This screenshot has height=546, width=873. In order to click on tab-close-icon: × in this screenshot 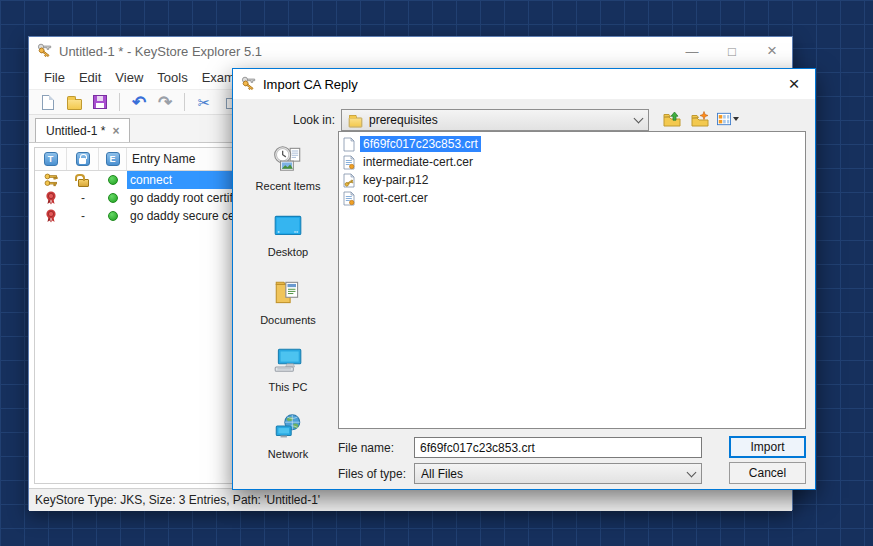, I will do `click(116, 131)`.